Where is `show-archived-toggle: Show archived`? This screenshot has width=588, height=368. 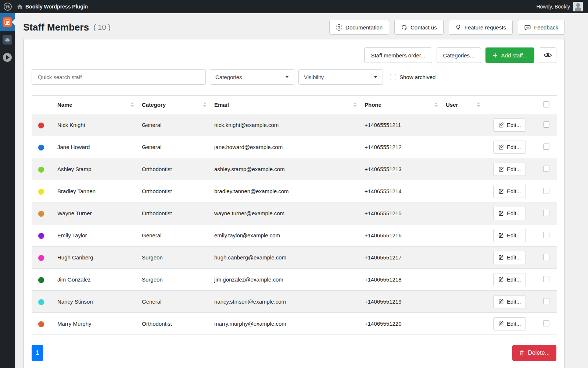 show-archived-toggle: Show archived is located at coordinates (413, 77).